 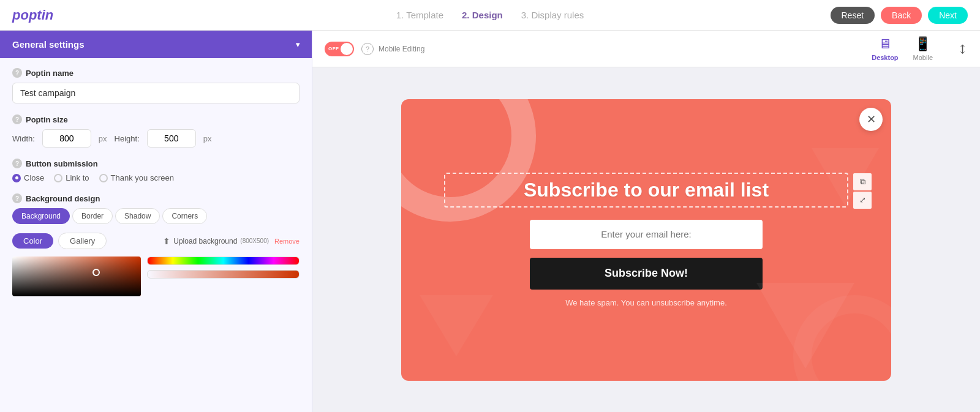 I want to click on toggle-wrap: OFF ? Mobile Editing, so click(x=375, y=49).